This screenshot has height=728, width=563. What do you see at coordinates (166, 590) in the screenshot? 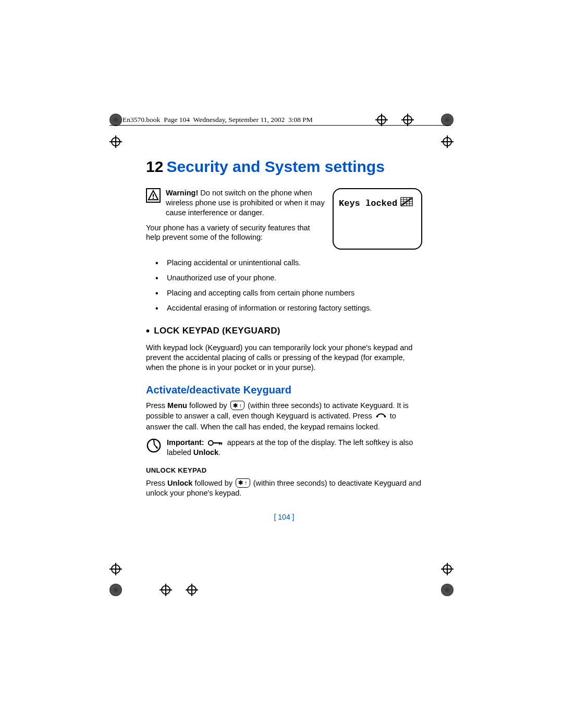
I see `crop-crosshair-bc1` at bounding box center [166, 590].